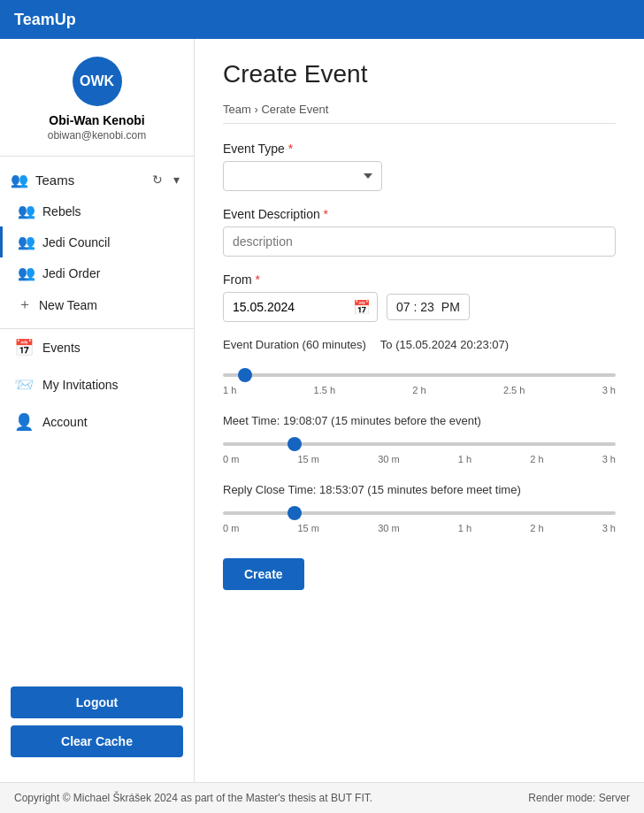 The height and width of the screenshot is (813, 644). I want to click on tick-15m: 15 m, so click(309, 459).